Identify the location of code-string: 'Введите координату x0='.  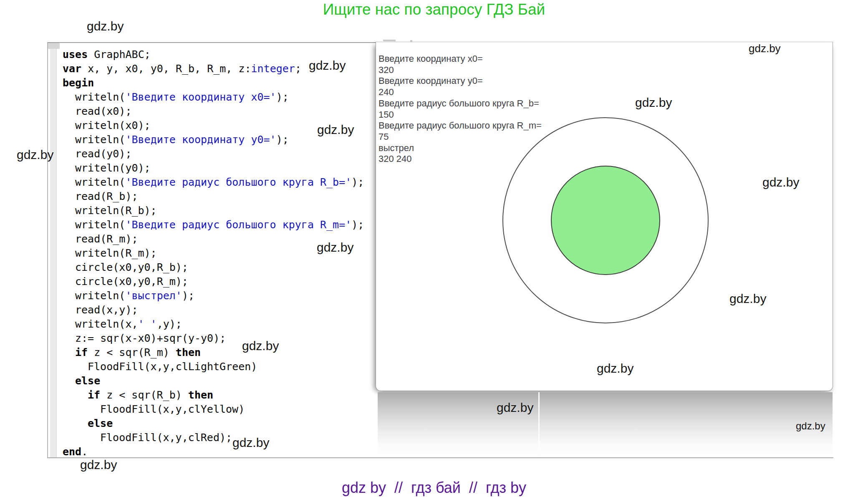
(200, 97).